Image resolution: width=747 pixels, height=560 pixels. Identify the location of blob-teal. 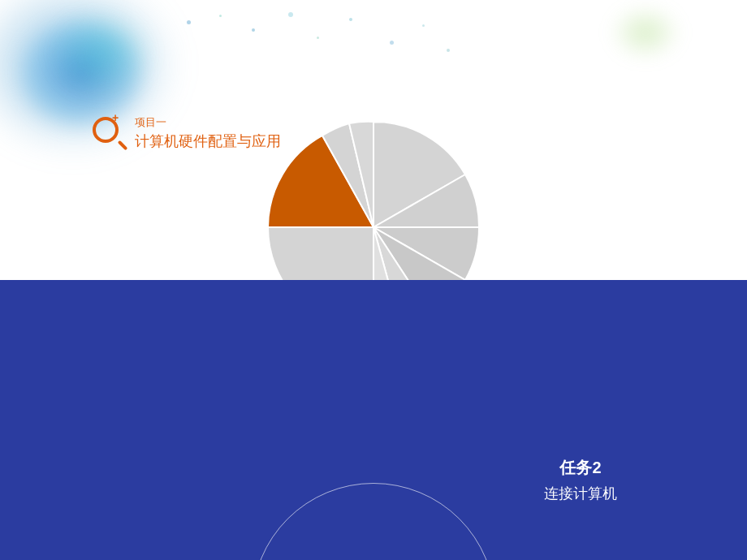
(101, 53).